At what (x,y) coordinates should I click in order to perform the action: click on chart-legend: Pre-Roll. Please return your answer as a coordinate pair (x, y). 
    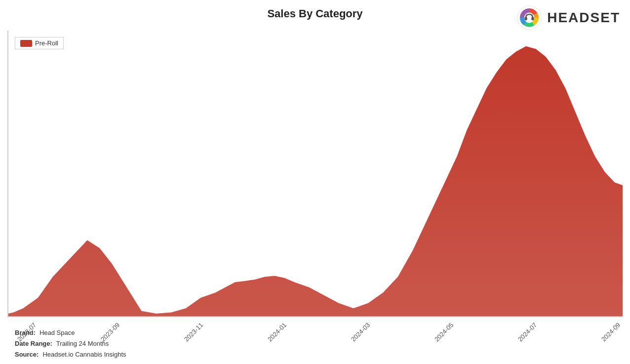
    Looking at the image, I should click on (39, 43).